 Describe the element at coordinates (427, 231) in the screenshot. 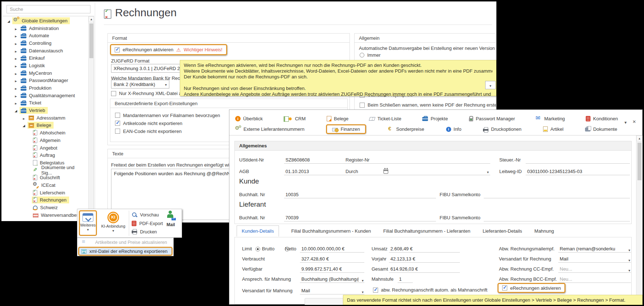

I see `subtab: Filial Buchhaltungsnummern - Lieferanten` at that location.